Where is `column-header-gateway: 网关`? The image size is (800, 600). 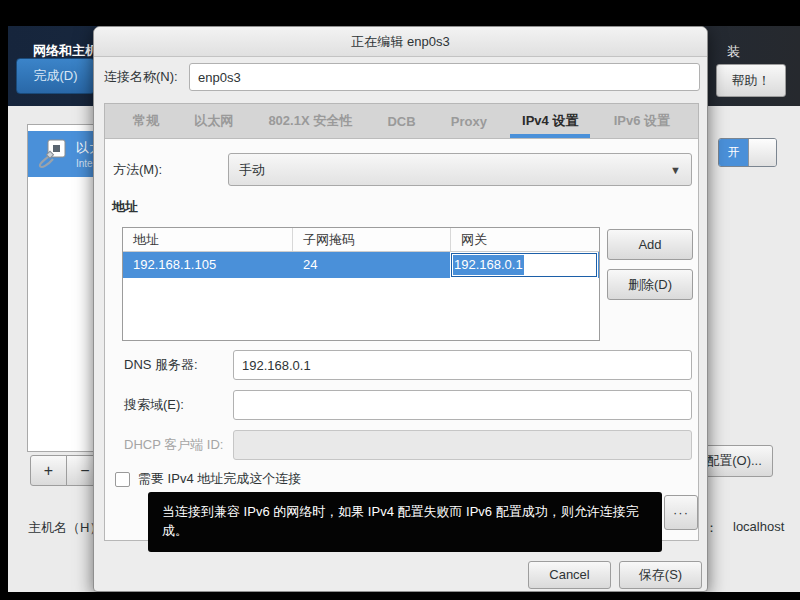 column-header-gateway: 网关 is located at coordinates (525, 240).